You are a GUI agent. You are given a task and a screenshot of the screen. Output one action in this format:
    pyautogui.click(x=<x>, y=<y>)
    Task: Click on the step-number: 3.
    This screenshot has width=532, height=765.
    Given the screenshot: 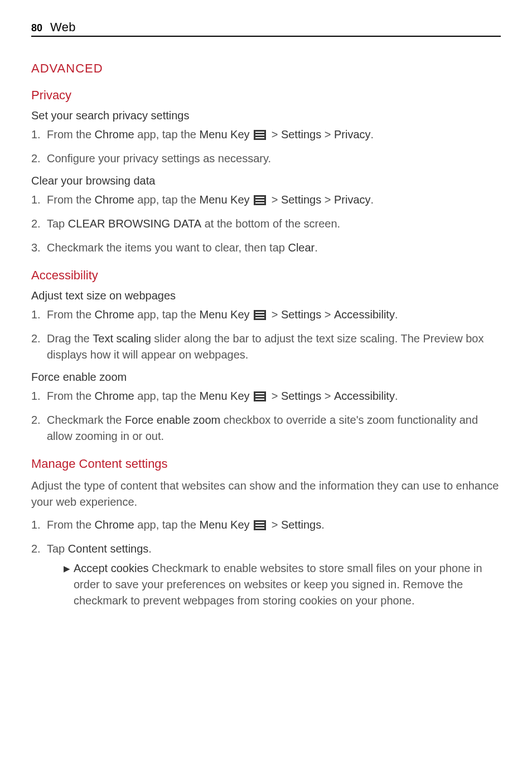 What is the action you would take?
    pyautogui.click(x=39, y=248)
    